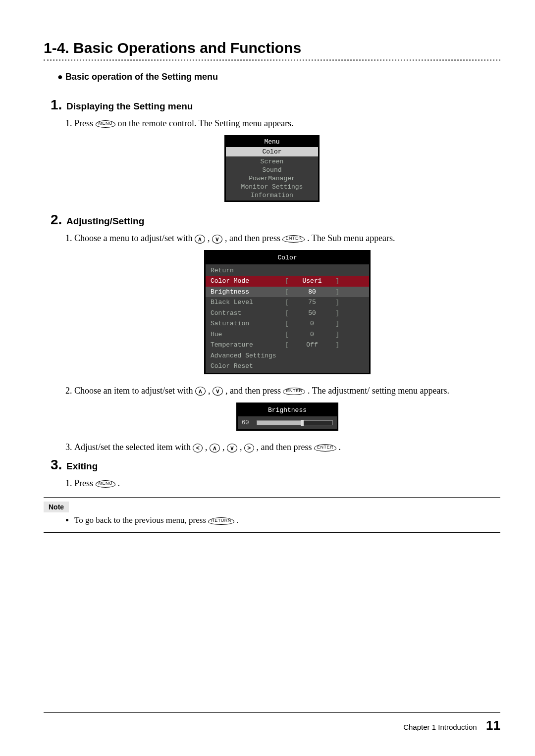 The width and height of the screenshot is (535, 756). Describe the element at coordinates (272, 195) in the screenshot. I see `osd-main-item: Information` at that location.